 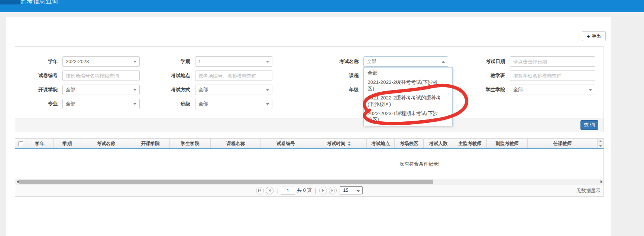 I want to click on table-column-header-label: 学年, so click(x=40, y=144).